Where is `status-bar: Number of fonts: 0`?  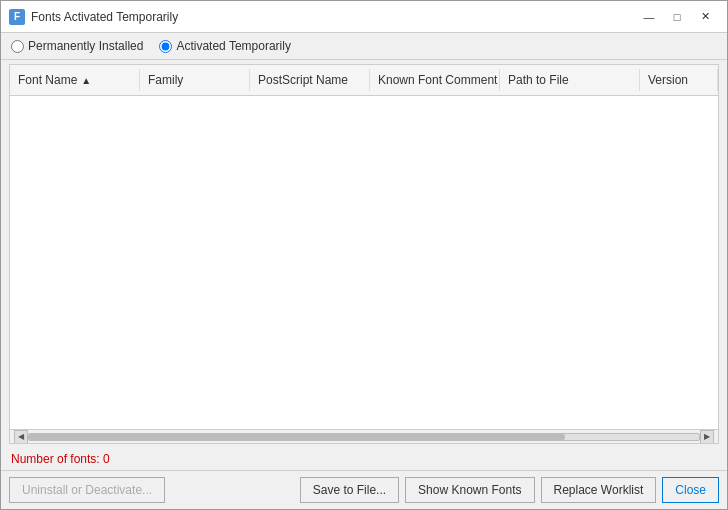 status-bar: Number of fonts: 0 is located at coordinates (364, 459).